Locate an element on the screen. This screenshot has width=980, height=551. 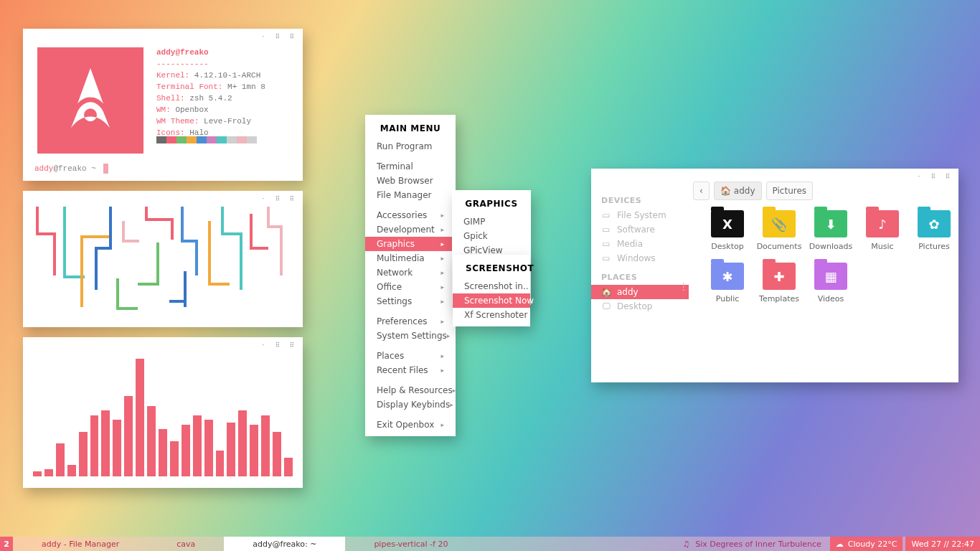
menu-item: Office▸ is located at coordinates (410, 287).